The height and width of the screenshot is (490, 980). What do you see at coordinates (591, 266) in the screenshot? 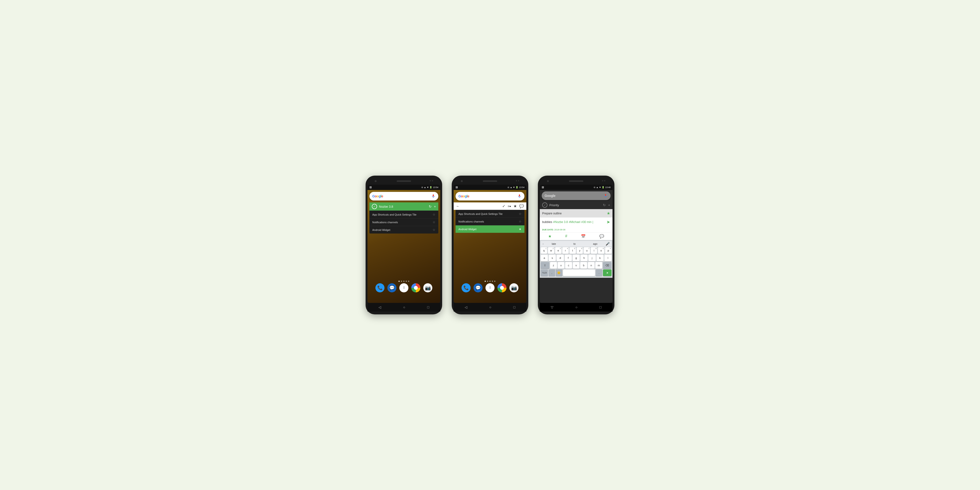
I see `key-n: n` at bounding box center [591, 266].